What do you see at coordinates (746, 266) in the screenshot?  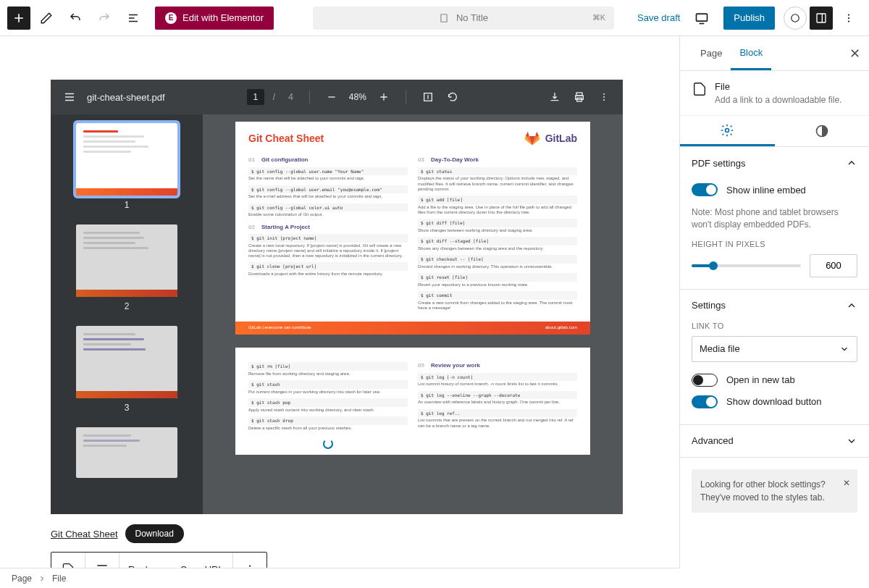 I see `height-slider` at bounding box center [746, 266].